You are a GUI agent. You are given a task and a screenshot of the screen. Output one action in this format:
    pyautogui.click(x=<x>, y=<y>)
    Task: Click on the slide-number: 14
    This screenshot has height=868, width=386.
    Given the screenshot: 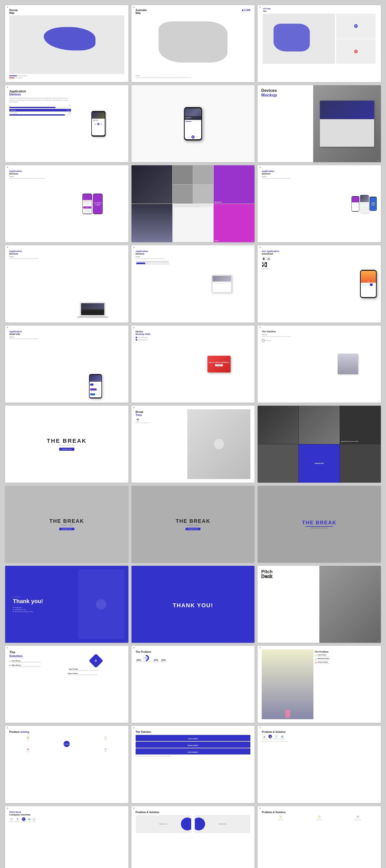 What is the action you would take?
    pyautogui.click(x=253, y=401)
    